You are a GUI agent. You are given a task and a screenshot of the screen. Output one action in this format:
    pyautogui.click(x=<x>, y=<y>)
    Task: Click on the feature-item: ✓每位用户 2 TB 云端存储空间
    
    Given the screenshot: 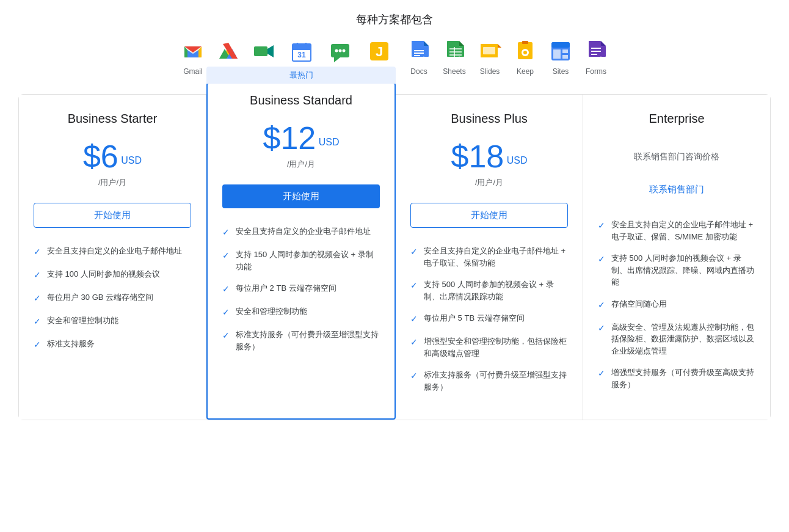 What is the action you would take?
    pyautogui.click(x=301, y=289)
    